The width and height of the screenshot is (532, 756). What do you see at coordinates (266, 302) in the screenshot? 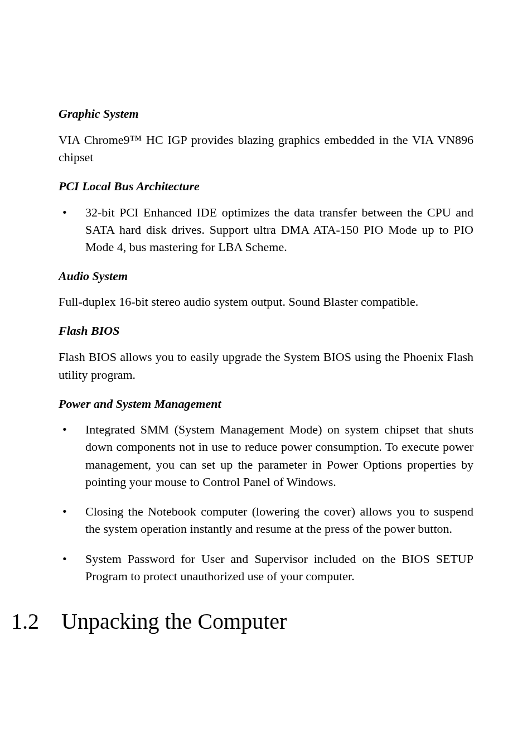
I see `paragraph-audio: Full-duplex 16-bit stereo audio system o…` at bounding box center [266, 302].